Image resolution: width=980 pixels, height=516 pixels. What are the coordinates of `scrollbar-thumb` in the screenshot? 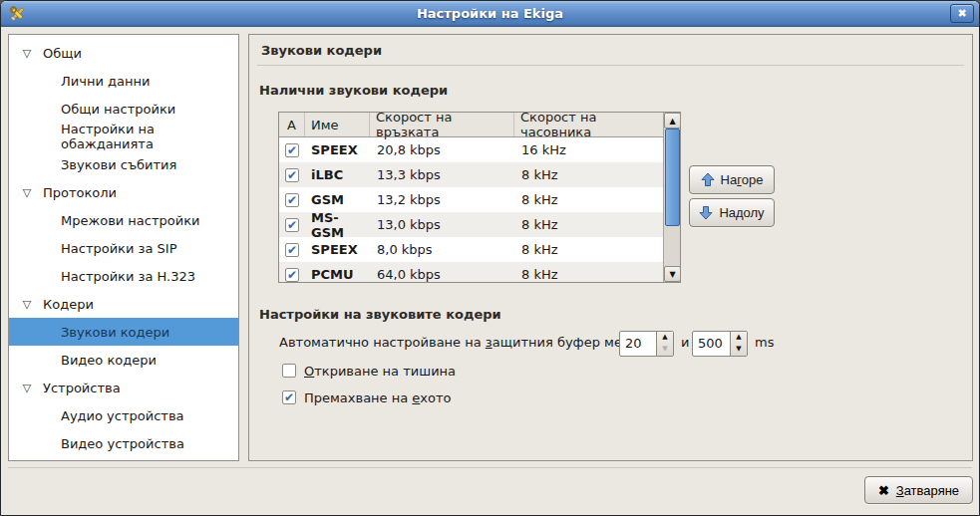 It's located at (672, 177).